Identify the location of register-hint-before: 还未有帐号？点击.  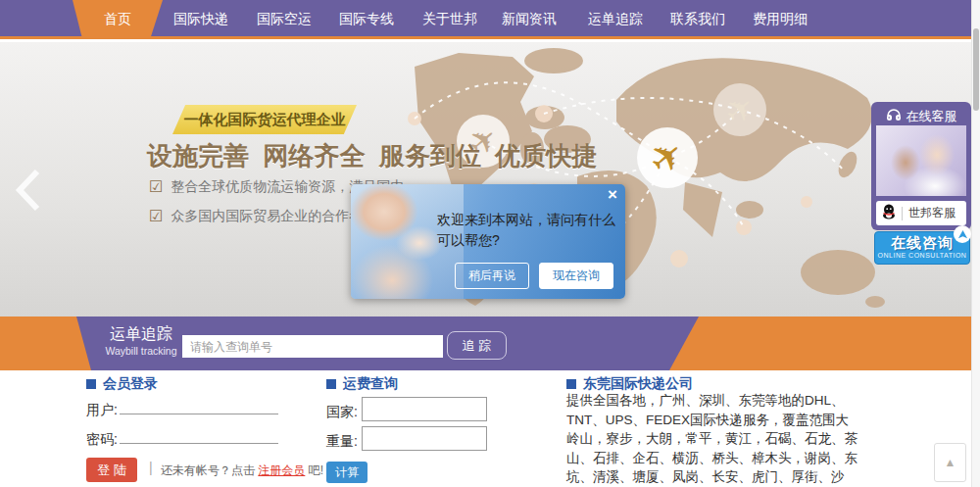
(210, 470).